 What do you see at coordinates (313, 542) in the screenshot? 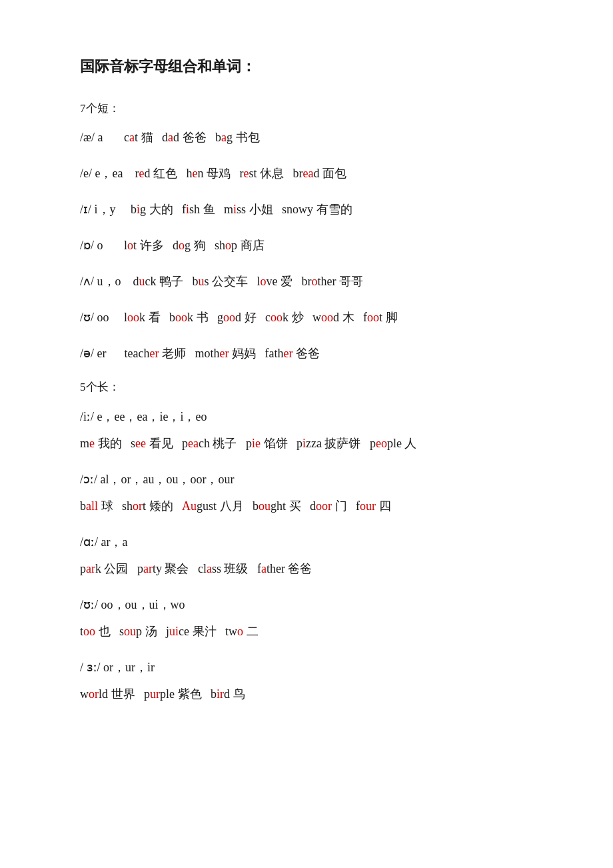
I see `phonics-line-ar-phoneme: /ɑː/ ar，a` at bounding box center [313, 542].